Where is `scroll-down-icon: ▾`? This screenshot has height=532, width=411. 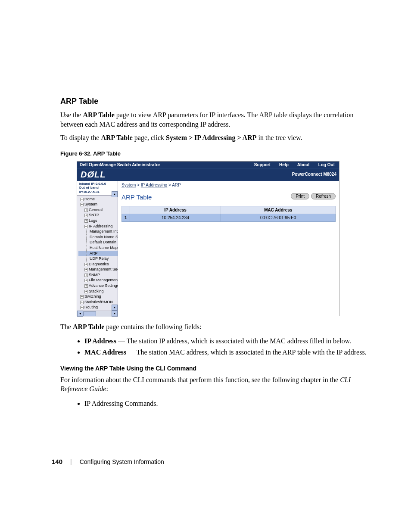
scroll-down-icon: ▾ is located at coordinates (115, 308).